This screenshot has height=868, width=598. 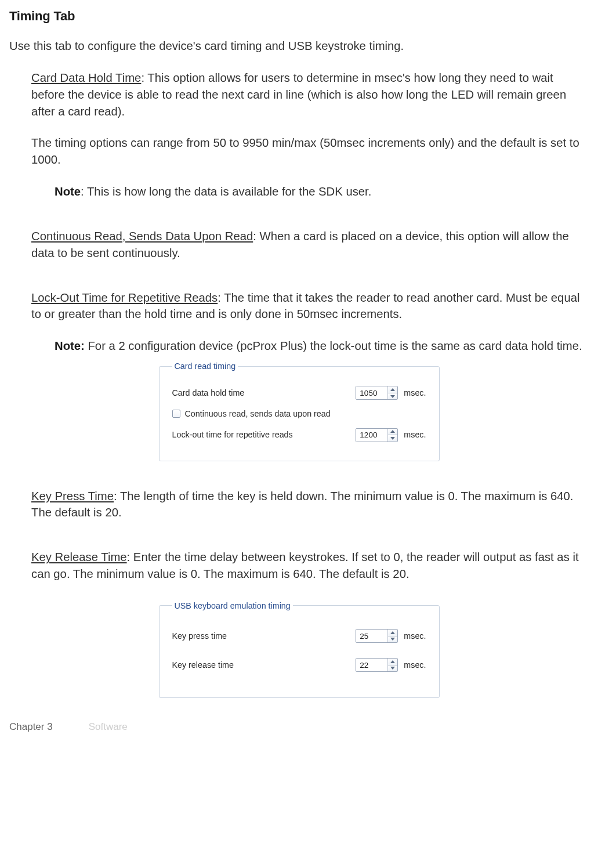 I want to click on footer-chapter: Chapter 3, so click(x=31, y=726).